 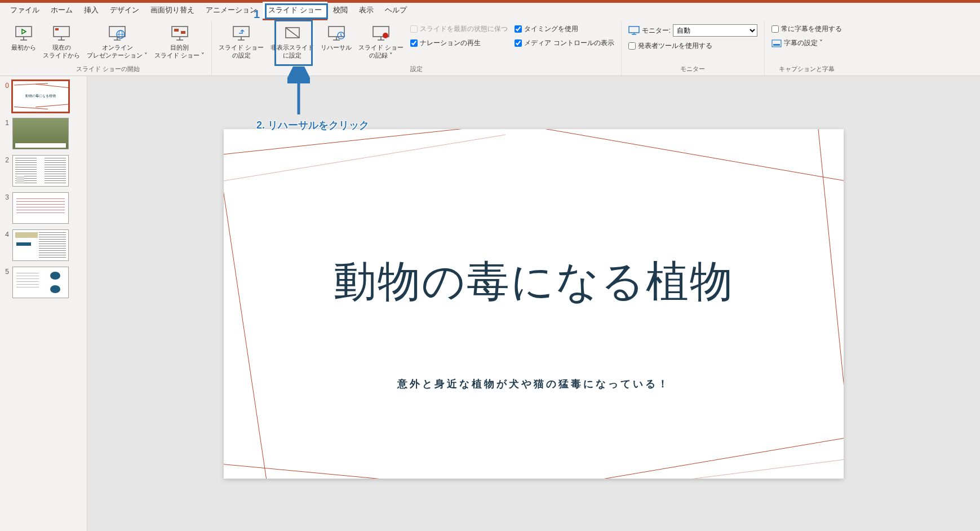 I want to click on menu-file: ファイル, so click(x=25, y=11).